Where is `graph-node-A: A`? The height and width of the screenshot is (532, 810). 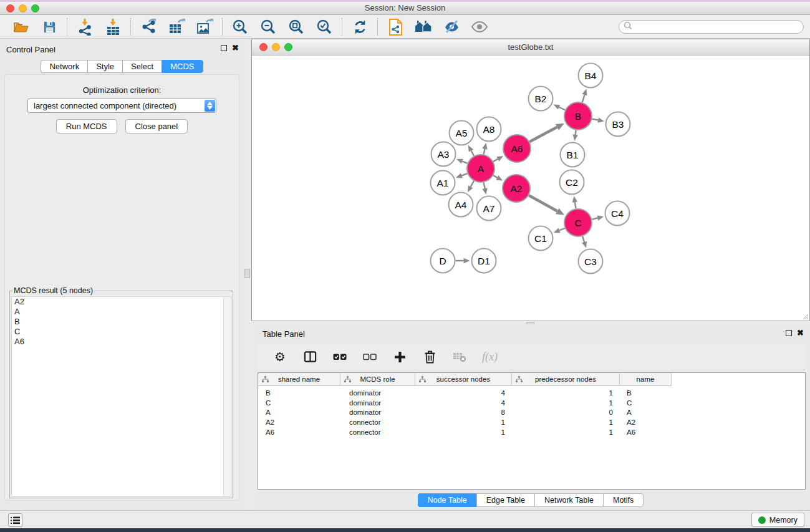
graph-node-A: A is located at coordinates (481, 168).